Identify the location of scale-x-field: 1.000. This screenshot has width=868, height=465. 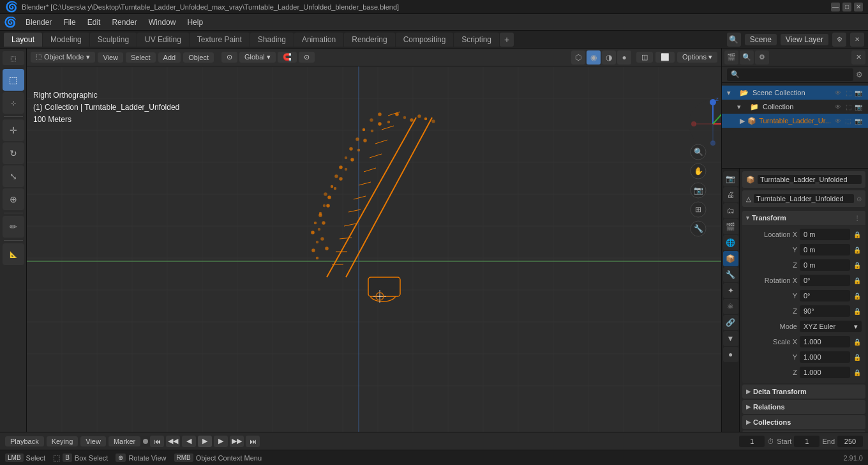
(825, 342).